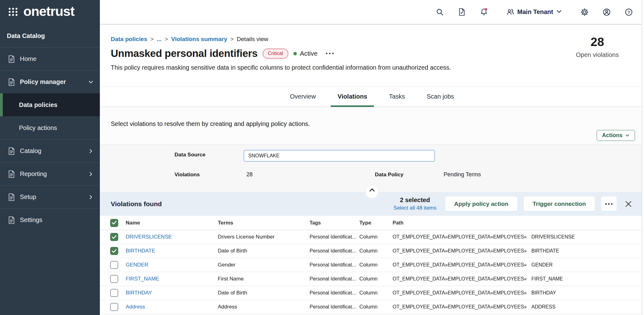  What do you see at coordinates (607, 12) in the screenshot?
I see `account-icon` at bounding box center [607, 12].